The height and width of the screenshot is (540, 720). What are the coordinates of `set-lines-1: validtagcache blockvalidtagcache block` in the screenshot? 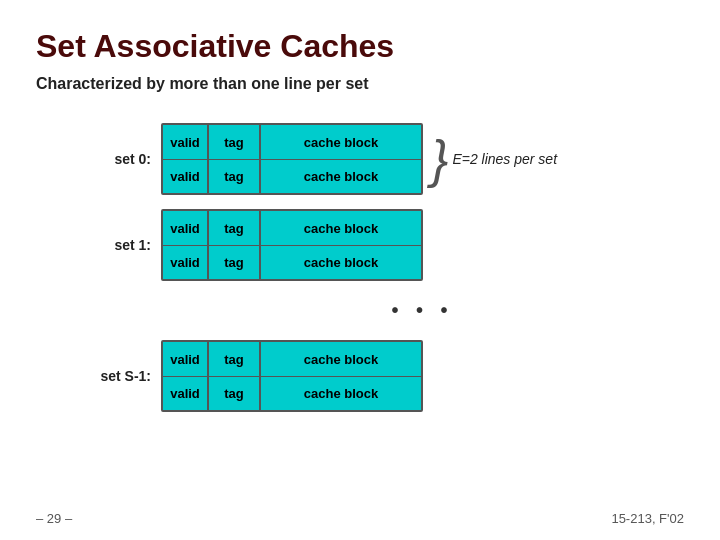 It's located at (292, 245).